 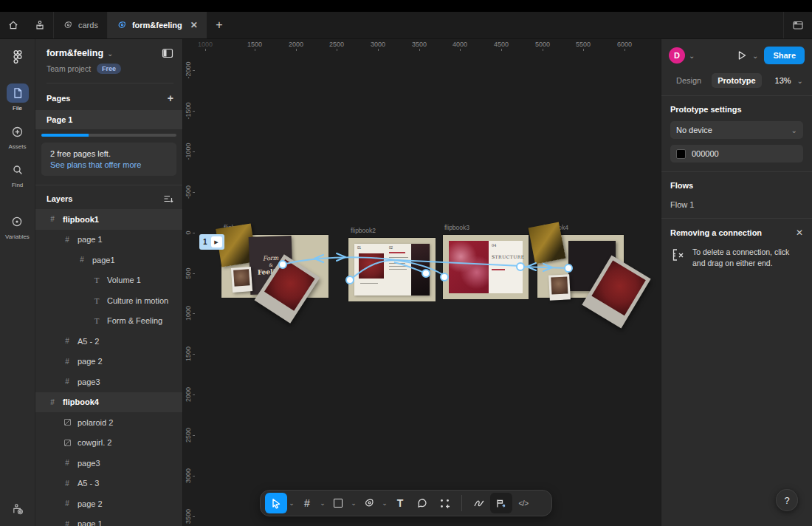 I want to click on shape-tool-chevron-icon: ⌄, so click(x=354, y=503).